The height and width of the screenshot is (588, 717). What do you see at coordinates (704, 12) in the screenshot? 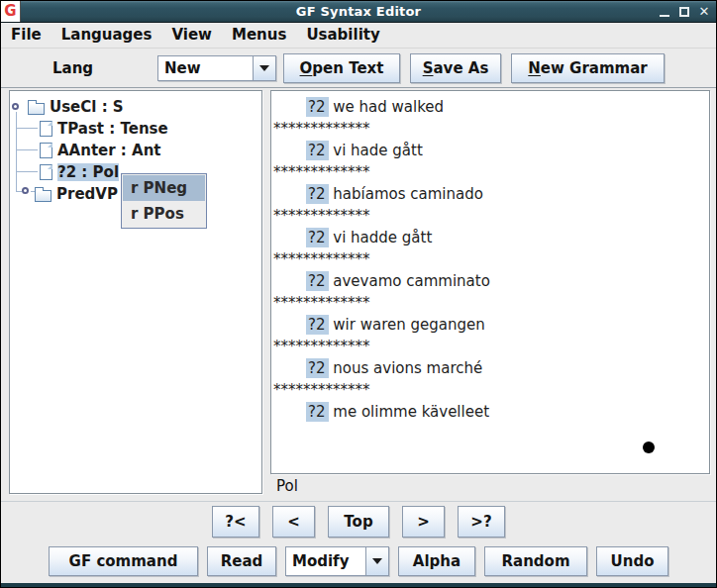
I see `close-button: ✕` at bounding box center [704, 12].